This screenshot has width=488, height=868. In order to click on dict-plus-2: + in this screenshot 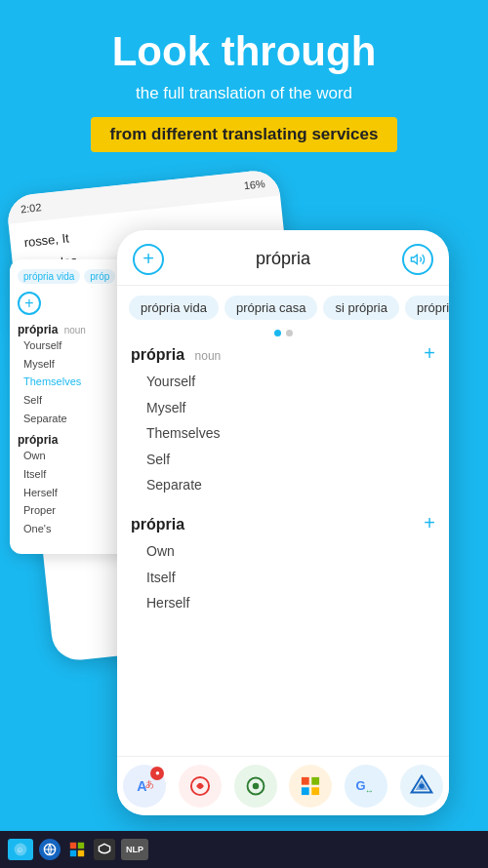, I will do `click(429, 523)`.